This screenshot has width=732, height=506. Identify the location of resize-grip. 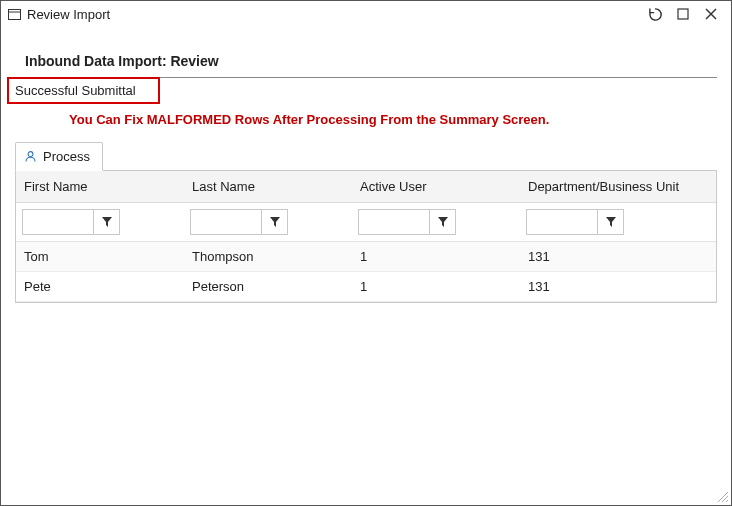
(722, 496).